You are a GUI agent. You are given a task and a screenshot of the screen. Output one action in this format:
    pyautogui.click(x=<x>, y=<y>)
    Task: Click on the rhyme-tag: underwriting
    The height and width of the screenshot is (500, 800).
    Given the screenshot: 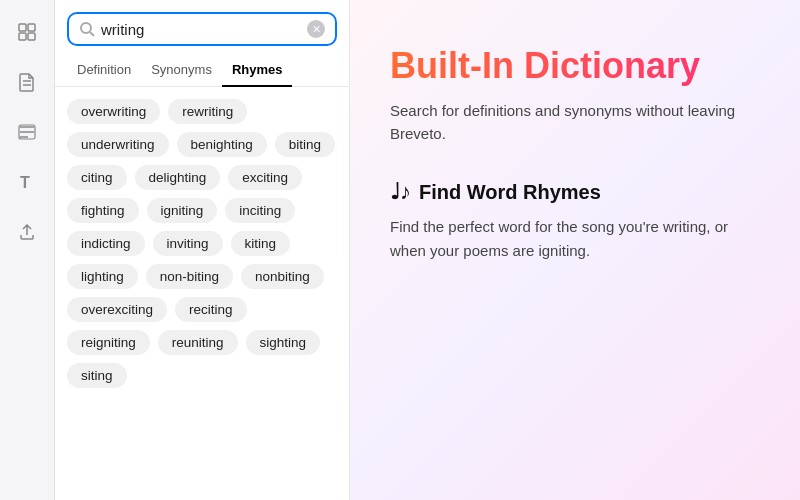 What is the action you would take?
    pyautogui.click(x=118, y=144)
    